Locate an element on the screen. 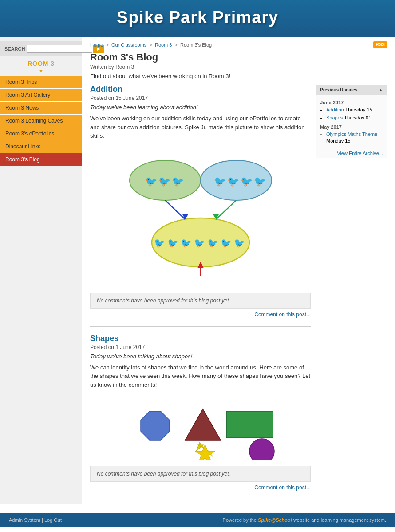 This screenshot has height=532, width=395. sidebar-item-blog: Room 3's Blog is located at coordinates (41, 160).